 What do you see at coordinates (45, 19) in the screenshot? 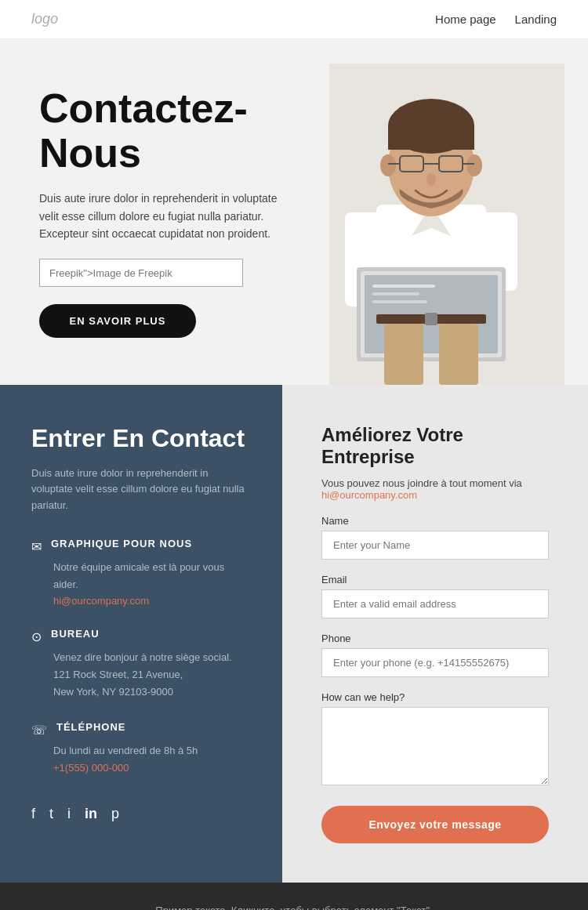
I see `logo: logo` at bounding box center [45, 19].